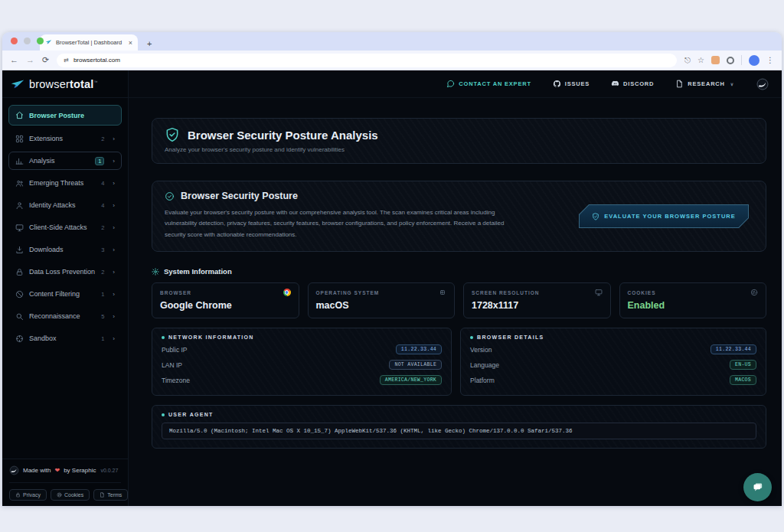 This screenshot has height=532, width=784. Describe the element at coordinates (537, 305) in the screenshot. I see `system-card-value: 1728x1117` at that location.